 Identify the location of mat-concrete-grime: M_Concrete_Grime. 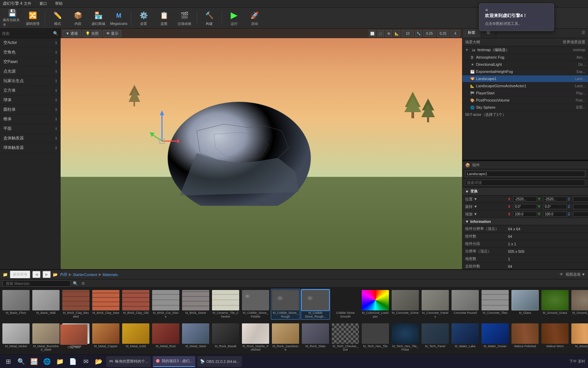
(405, 304).